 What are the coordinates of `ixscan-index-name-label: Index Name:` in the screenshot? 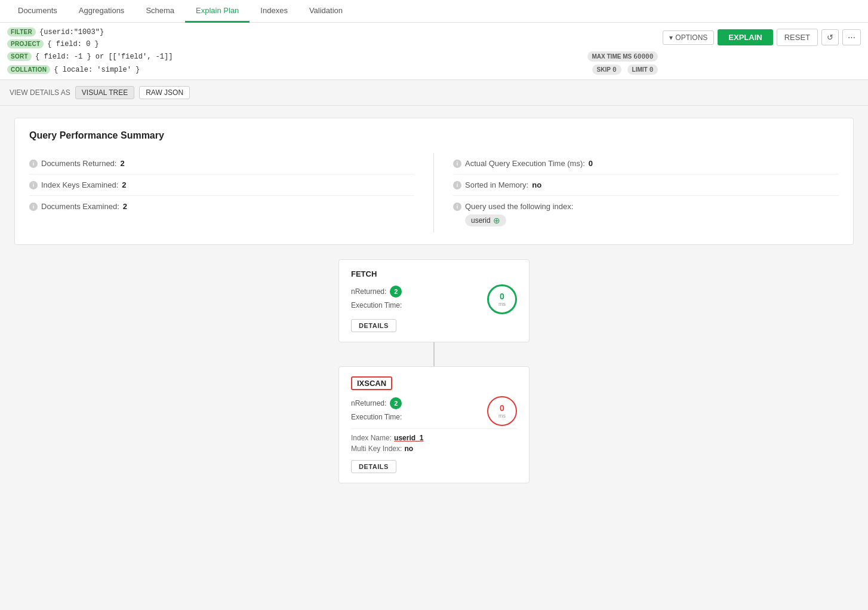 It's located at (371, 438).